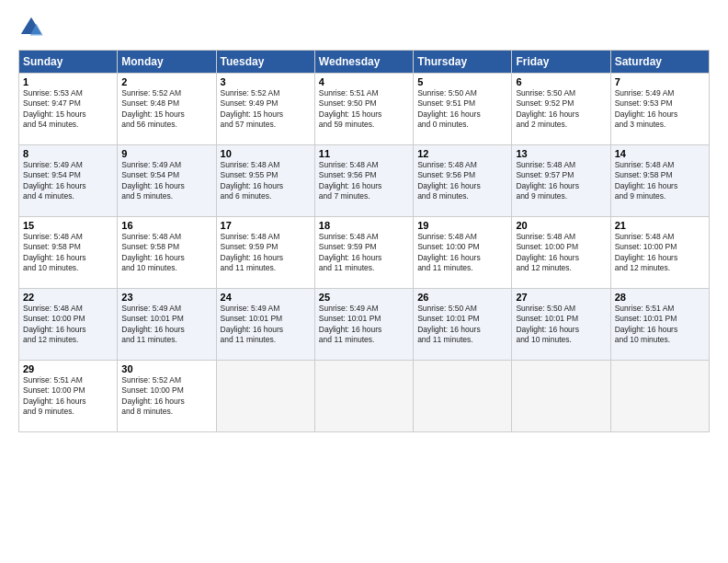  What do you see at coordinates (462, 82) in the screenshot?
I see `day-number: 5` at bounding box center [462, 82].